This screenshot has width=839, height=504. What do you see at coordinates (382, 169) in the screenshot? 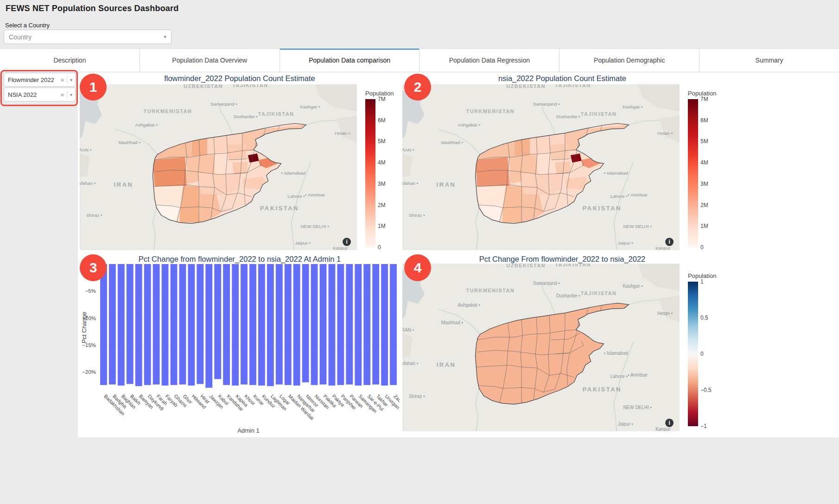
I see `colorbar: Population 7M6M5M4M3M2M1M0` at bounding box center [382, 169].